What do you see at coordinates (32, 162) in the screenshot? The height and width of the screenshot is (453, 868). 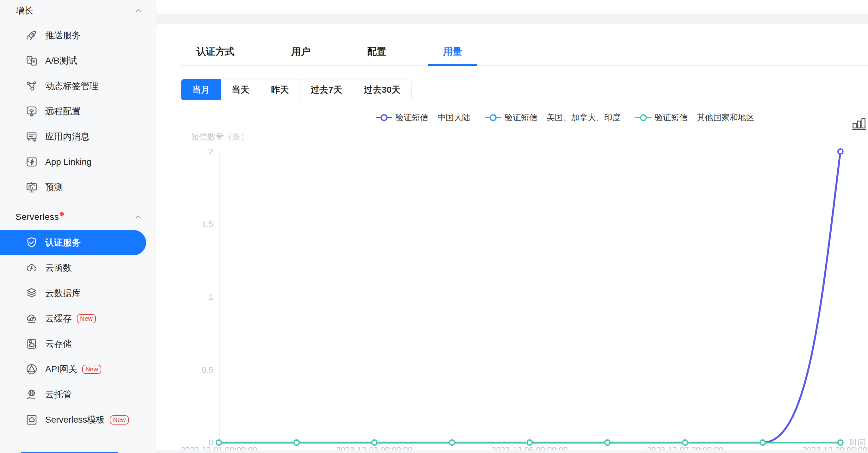 I see `app-linking-icon` at bounding box center [32, 162].